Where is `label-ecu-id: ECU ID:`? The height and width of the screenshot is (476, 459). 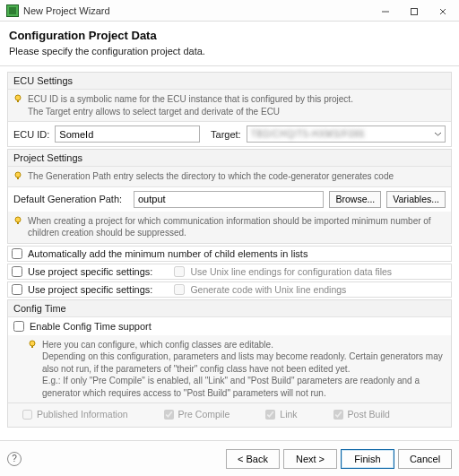 label-ecu-id: ECU ID: is located at coordinates (31, 134).